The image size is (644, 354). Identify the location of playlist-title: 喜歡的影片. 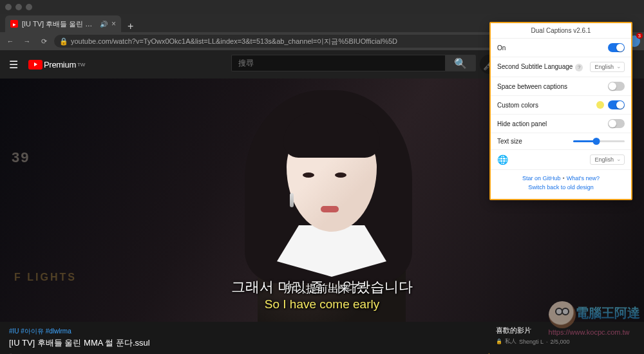
(567, 331).